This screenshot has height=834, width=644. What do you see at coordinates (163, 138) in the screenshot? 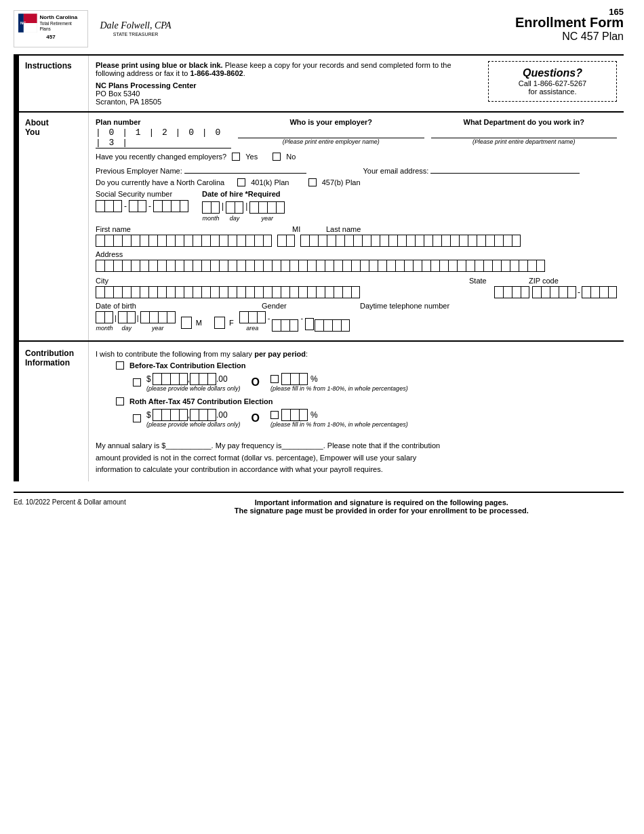
I see `plan-number-value: | 0 | 1 | 2 | 0 | 0 | 3 |` at bounding box center [163, 138].